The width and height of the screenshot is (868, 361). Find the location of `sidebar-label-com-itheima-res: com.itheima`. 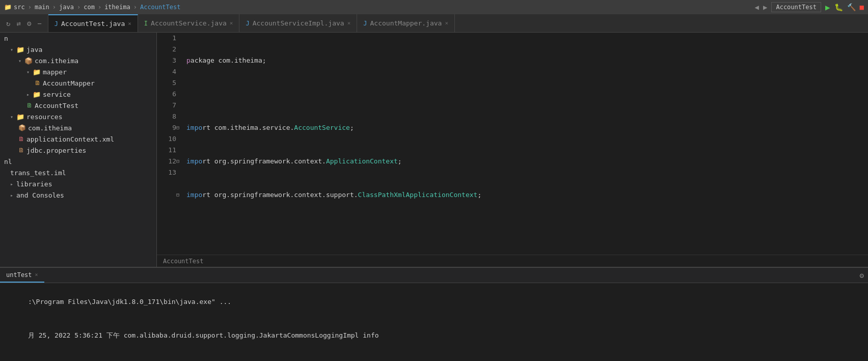

sidebar-label-com-itheima-res: com.itheima is located at coordinates (50, 128).